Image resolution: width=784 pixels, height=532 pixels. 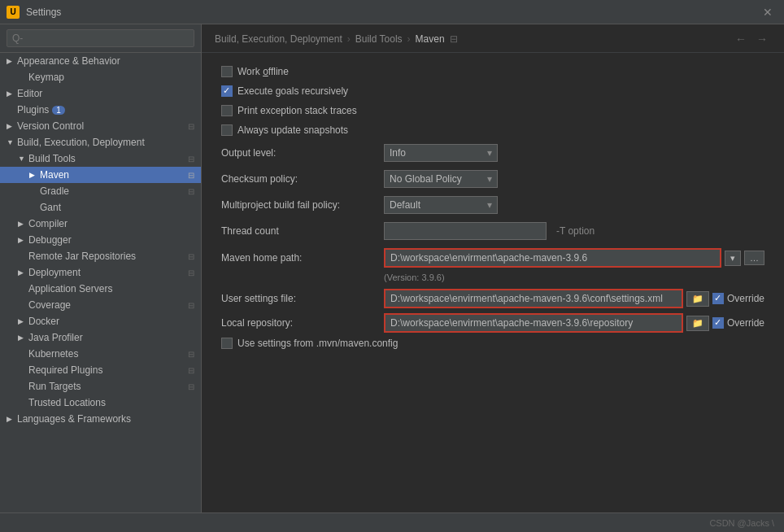 What do you see at coordinates (574, 153) in the screenshot?
I see `output-level-control: Info ▾` at bounding box center [574, 153].